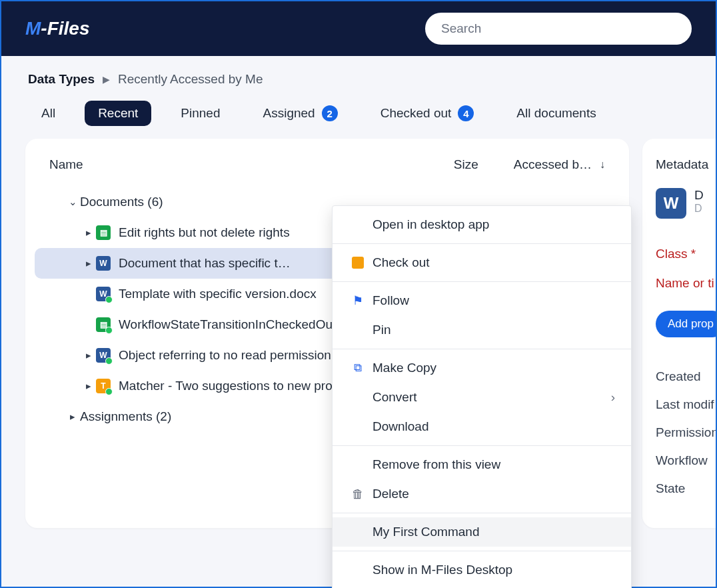  I want to click on created-label: Created, so click(686, 377).